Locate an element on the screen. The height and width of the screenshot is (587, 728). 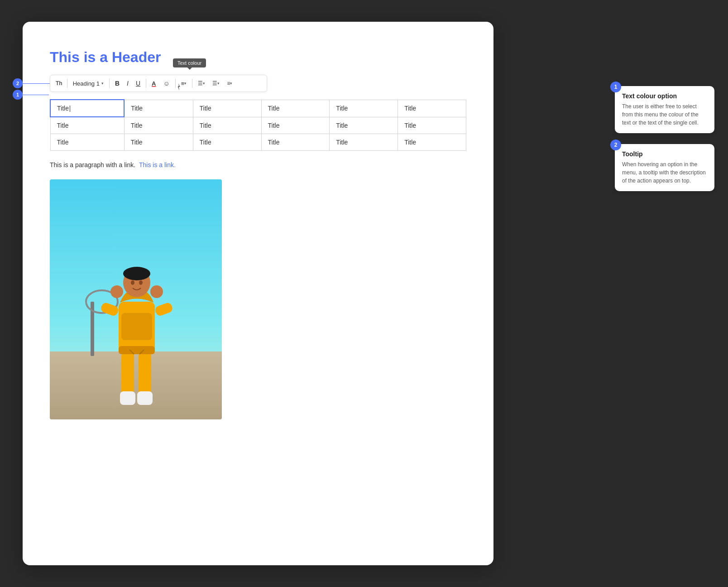
content-table: TitleTitleTitleTitleTitleTitleTitleTitle… is located at coordinates (258, 125).